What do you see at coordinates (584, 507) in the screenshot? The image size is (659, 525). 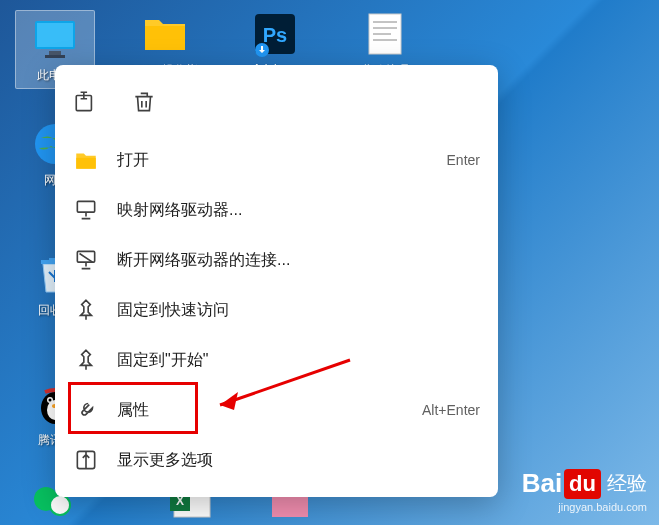 I see `watermark-url: jingyan.baidu.com` at bounding box center [584, 507].